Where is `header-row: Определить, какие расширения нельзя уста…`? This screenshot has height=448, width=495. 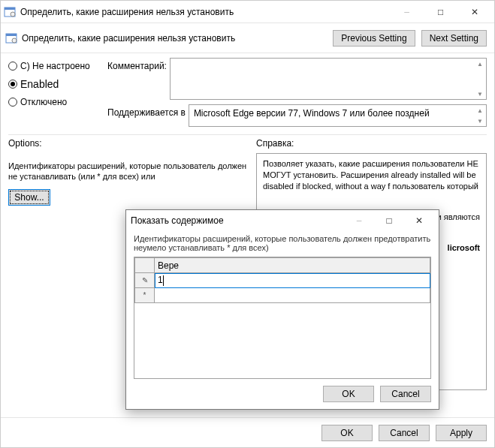
header-row: Определить, какие расширения нельзя уста… is located at coordinates (248, 38).